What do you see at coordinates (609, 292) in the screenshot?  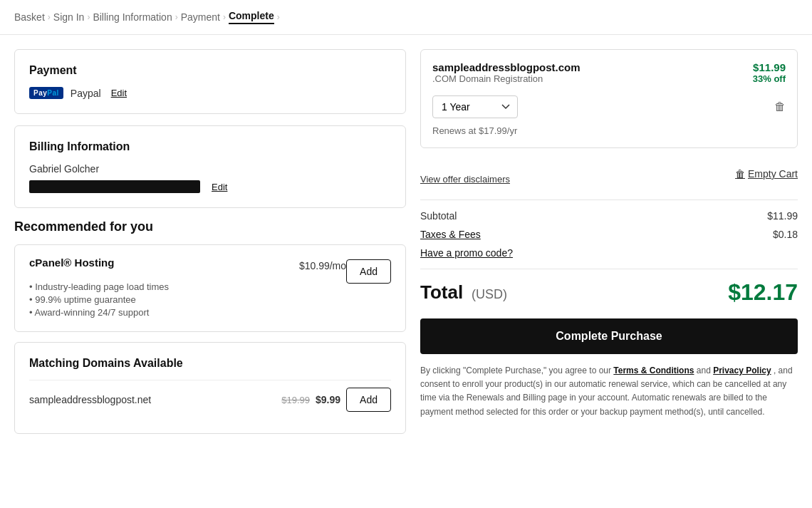 I see `total-row: Total (USD) $12.17` at bounding box center [609, 292].